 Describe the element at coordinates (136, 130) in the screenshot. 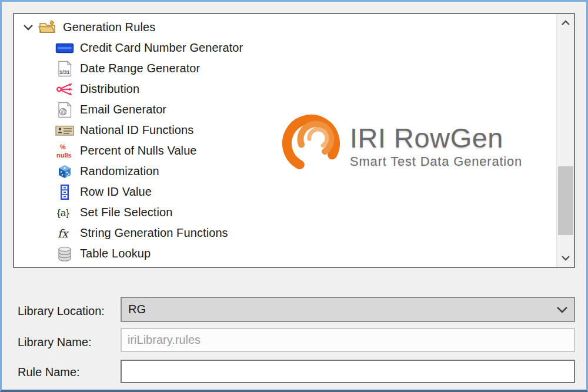

I see `tree-item-label: National ID Functions` at that location.